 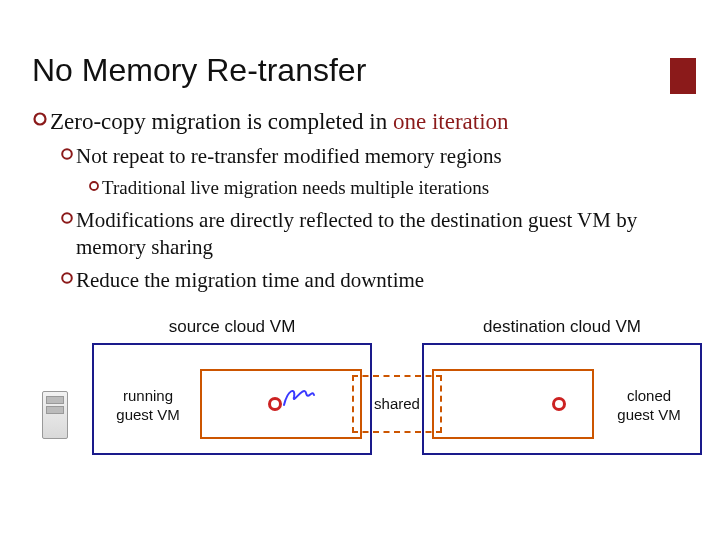 What do you see at coordinates (62, 419) in the screenshot?
I see `server-icon` at bounding box center [62, 419].